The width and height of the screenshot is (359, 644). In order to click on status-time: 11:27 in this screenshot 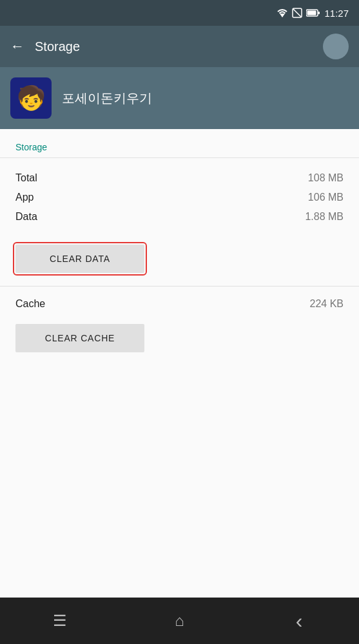, I will do `click(336, 13)`.